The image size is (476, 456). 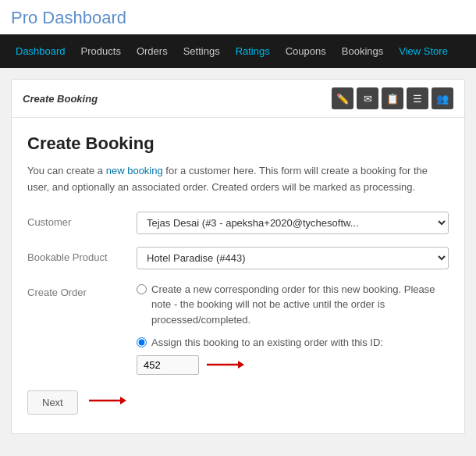 What do you see at coordinates (343, 98) in the screenshot?
I see `edit-icon-btn: ✏️` at bounding box center [343, 98].